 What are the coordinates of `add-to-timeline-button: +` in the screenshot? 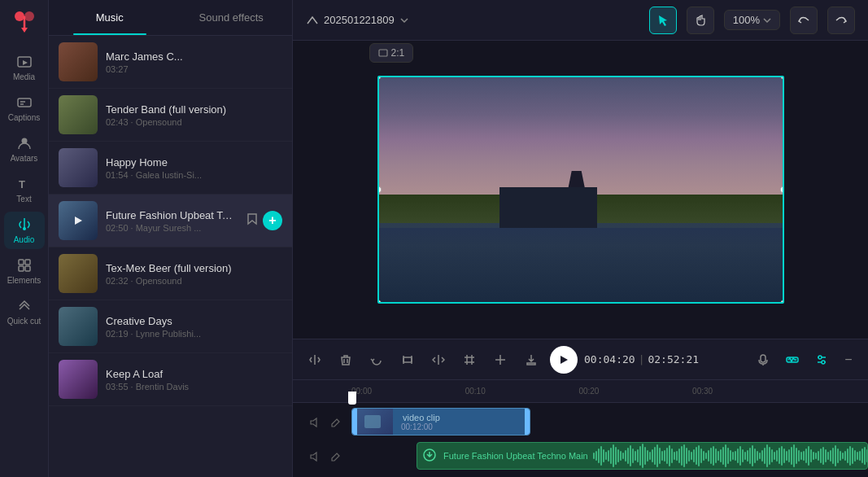 It's located at (273, 221).